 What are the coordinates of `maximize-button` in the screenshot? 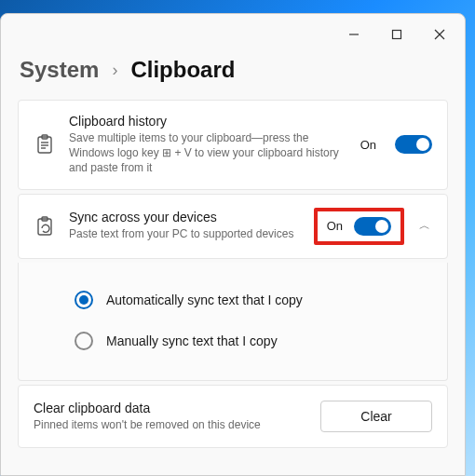 It's located at (397, 34).